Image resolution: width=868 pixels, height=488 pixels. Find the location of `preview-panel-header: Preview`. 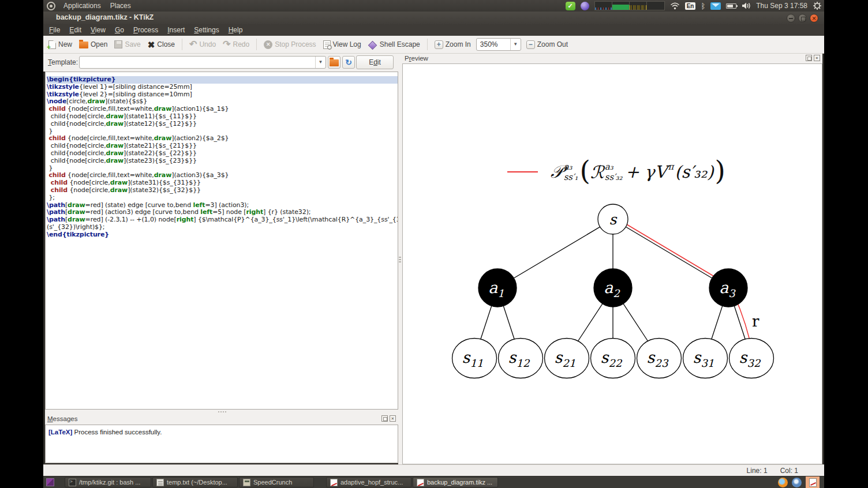

preview-panel-header: Preview is located at coordinates (612, 59).